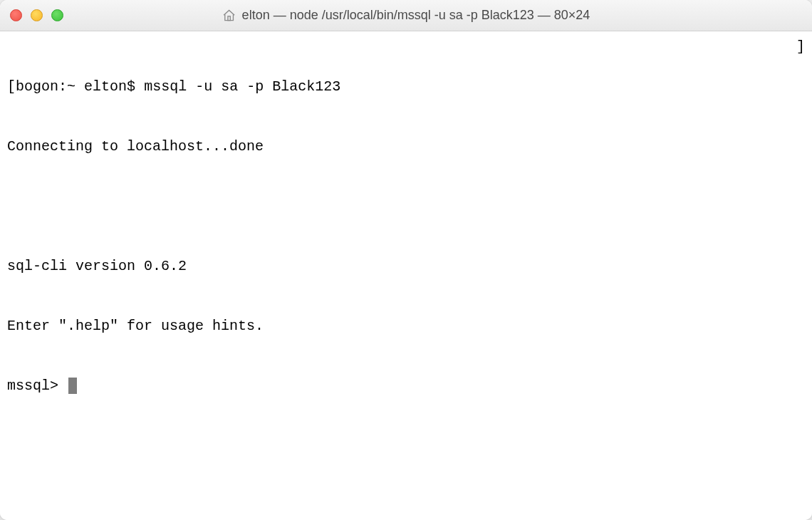 This screenshot has height=520, width=812. What do you see at coordinates (406, 16) in the screenshot?
I see `window-title: elton — node /usr/local/bin/mssql -u sa …` at bounding box center [406, 16].